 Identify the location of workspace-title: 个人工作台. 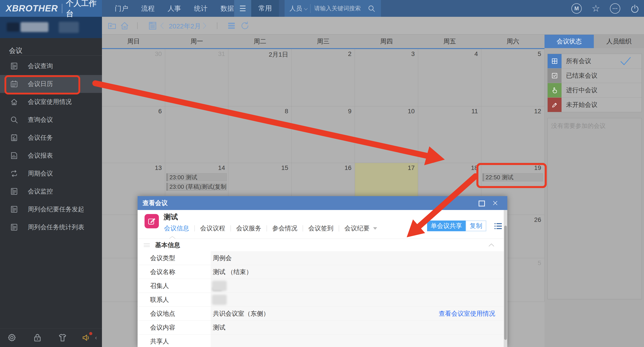
(84, 9).